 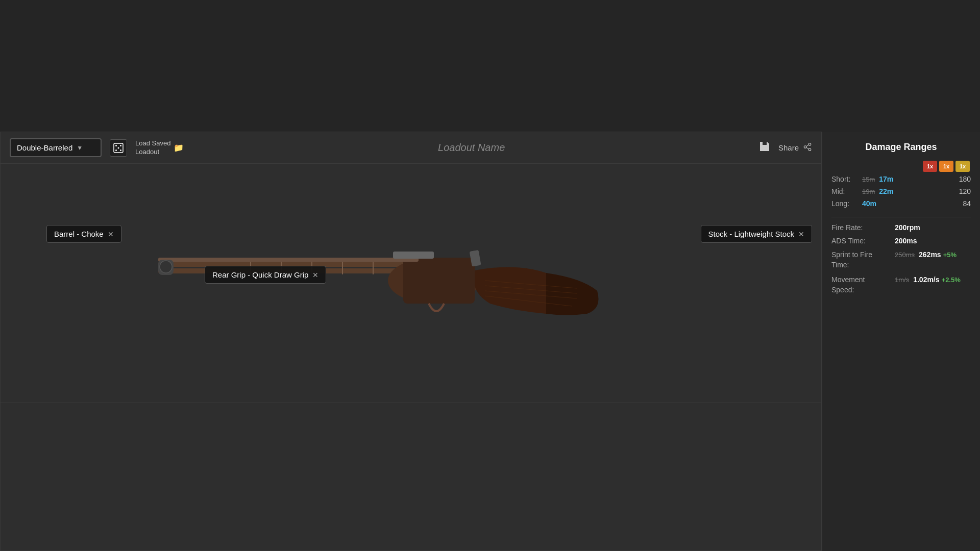 What do you see at coordinates (45, 148) in the screenshot?
I see `weapon-select-label: Double-Barreled` at bounding box center [45, 148].